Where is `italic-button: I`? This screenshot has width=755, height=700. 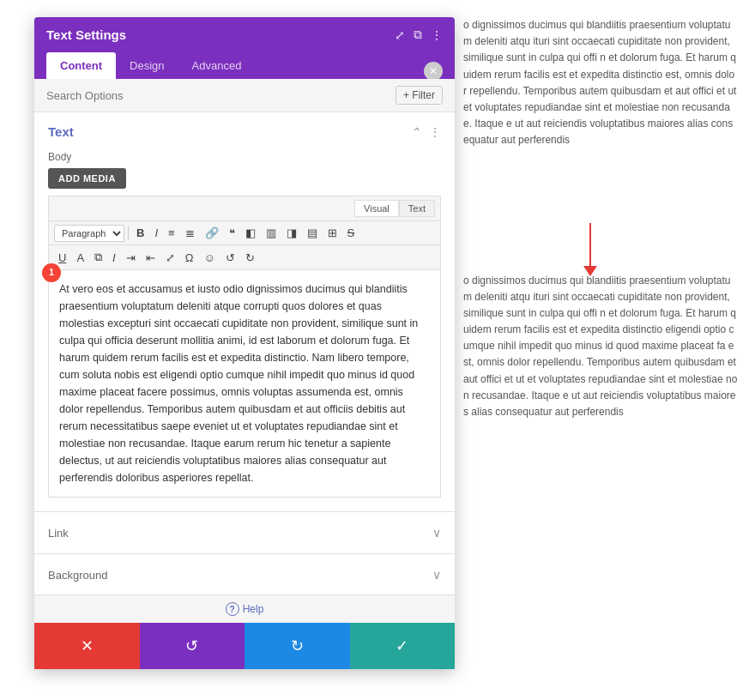 italic-button: I is located at coordinates (156, 233).